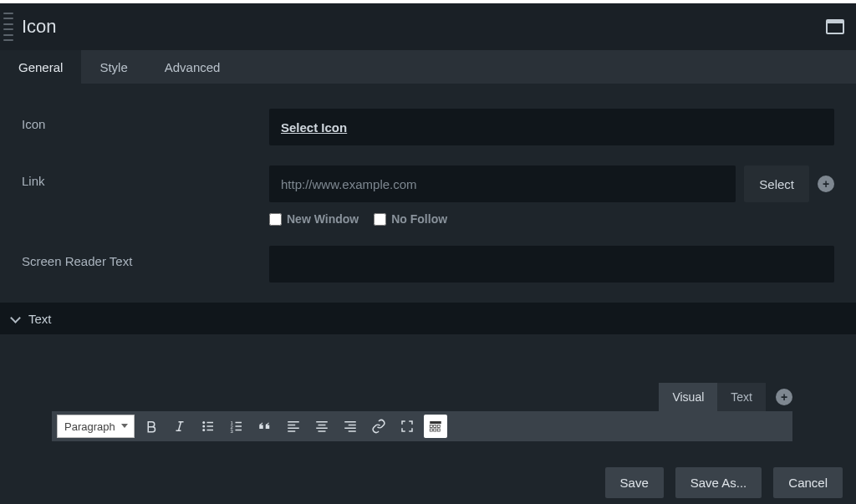 The image size is (856, 504). Describe the element at coordinates (350, 426) in the screenshot. I see `align-right-icon` at that location.